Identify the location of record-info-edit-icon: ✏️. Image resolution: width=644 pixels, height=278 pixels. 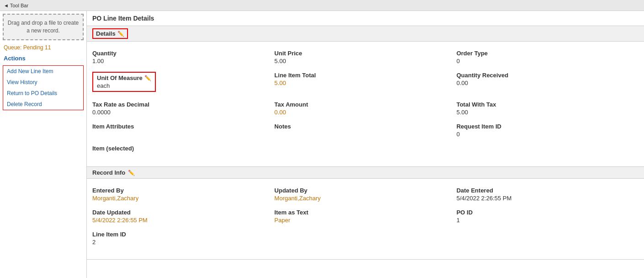
(132, 173).